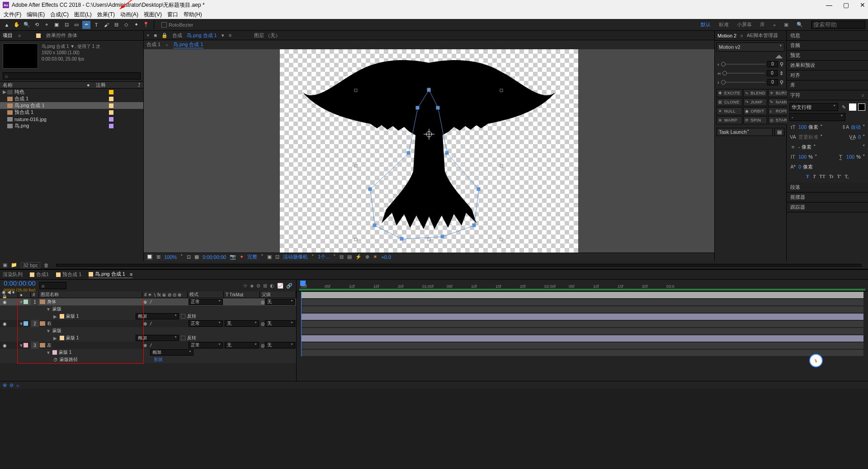 Image resolution: width=868 pixels, height=469 pixels. What do you see at coordinates (429, 151) in the screenshot?
I see `composition-canvas` at bounding box center [429, 151].